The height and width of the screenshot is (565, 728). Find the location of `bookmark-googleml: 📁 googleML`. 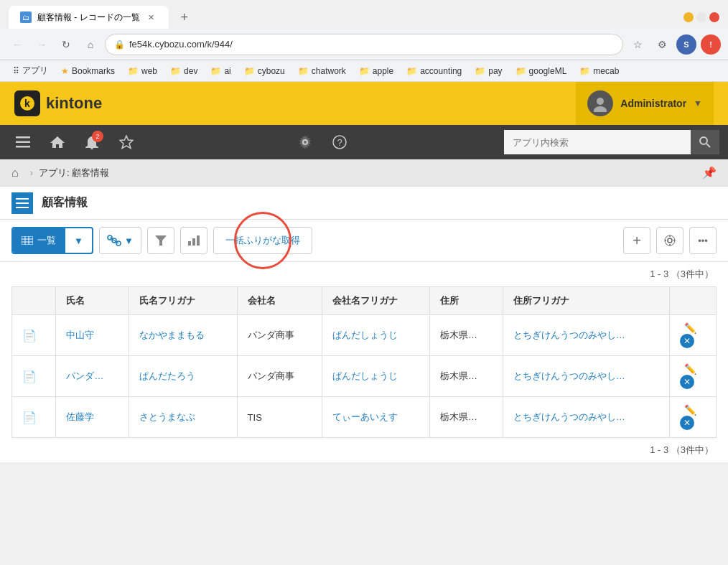

bookmark-googleml: 📁 googleML is located at coordinates (541, 71).